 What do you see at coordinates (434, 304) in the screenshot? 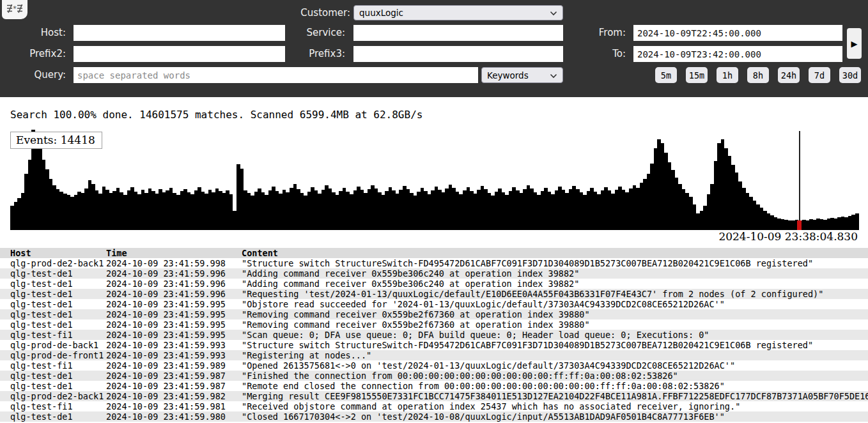
I see `table-row: qlg-test-de12024-10-09 23:41:59.995"Objs…` at bounding box center [434, 304].